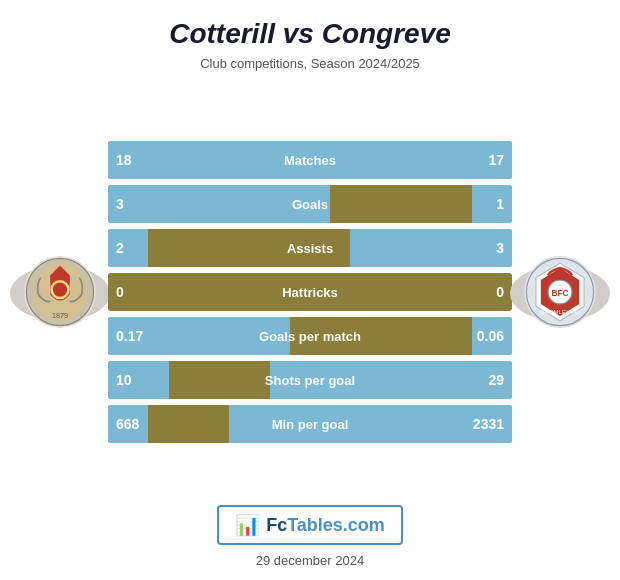 Image resolution: width=620 pixels, height=580 pixels. Describe the element at coordinates (310, 160) in the screenshot. I see `stat-row-0: 18Matches17` at that location.